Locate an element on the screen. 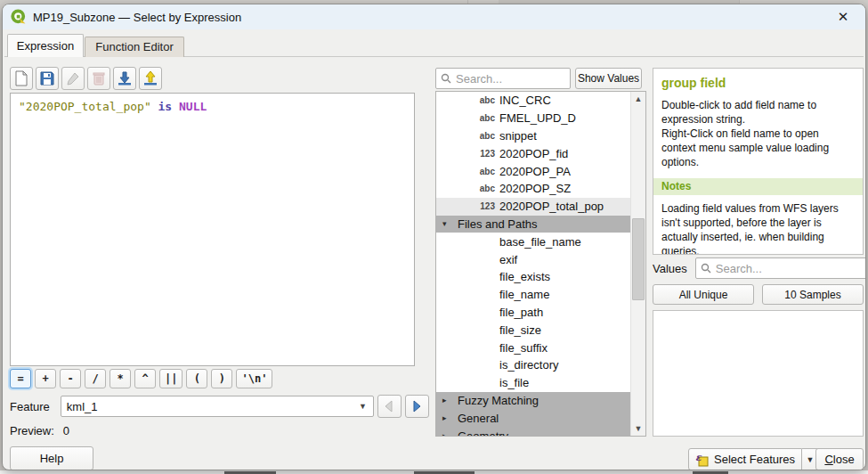  tree-item-file_path: file_path is located at coordinates (533, 313).